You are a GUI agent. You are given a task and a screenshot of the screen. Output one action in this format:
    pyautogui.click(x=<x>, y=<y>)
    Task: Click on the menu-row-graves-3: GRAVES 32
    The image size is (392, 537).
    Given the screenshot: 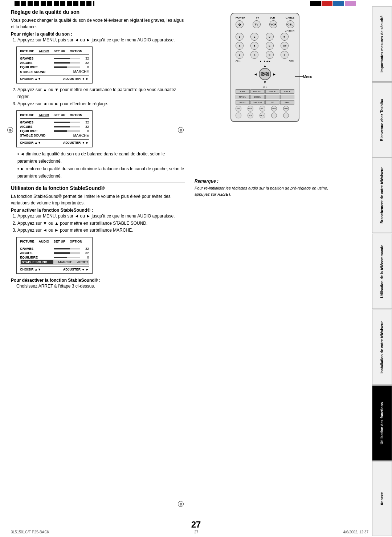 What is the action you would take?
    pyautogui.click(x=54, y=249)
    